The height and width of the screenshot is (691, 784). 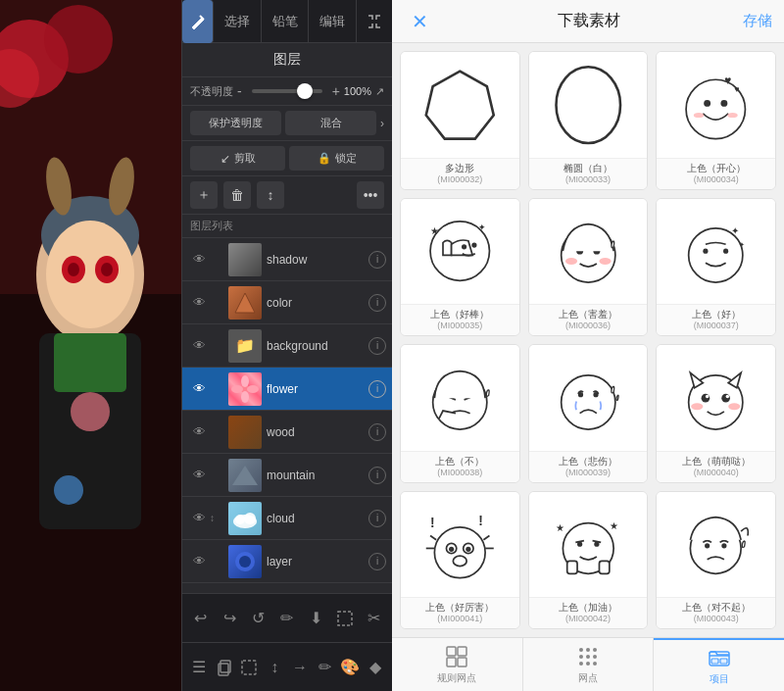 What do you see at coordinates (374, 618) in the screenshot?
I see `lasso-button: ✂` at bounding box center [374, 618].